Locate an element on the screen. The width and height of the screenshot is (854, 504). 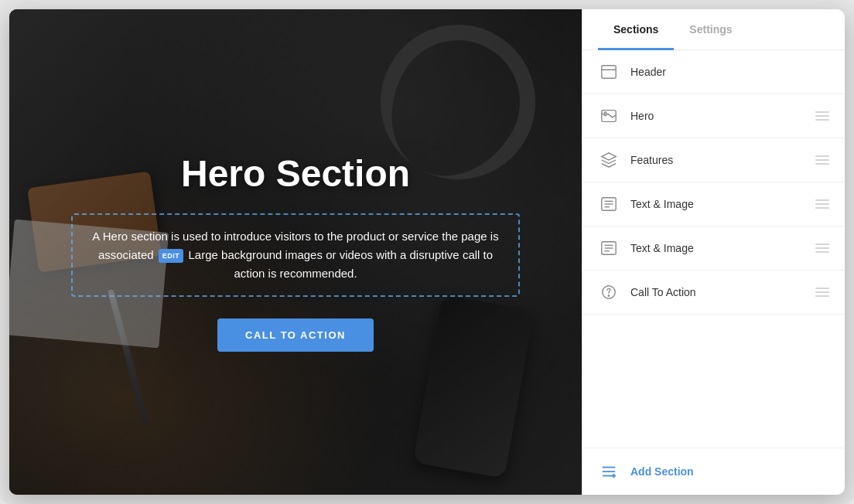
edit-badge: EDIT is located at coordinates (172, 256).